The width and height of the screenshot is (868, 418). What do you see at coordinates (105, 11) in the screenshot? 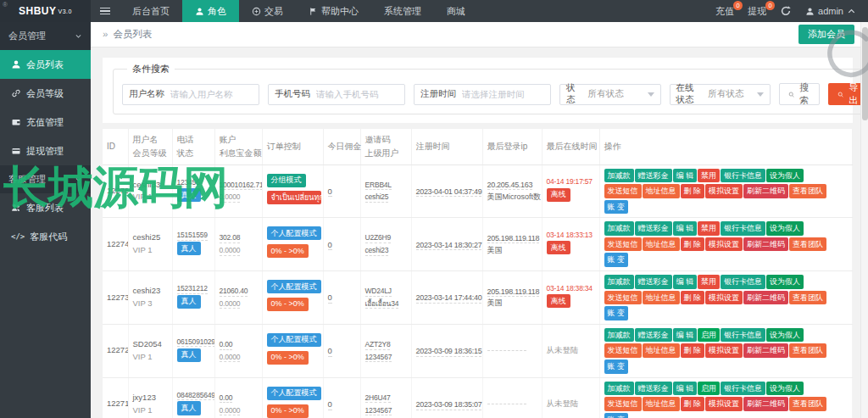
I see `hamburger-icon` at bounding box center [105, 11].